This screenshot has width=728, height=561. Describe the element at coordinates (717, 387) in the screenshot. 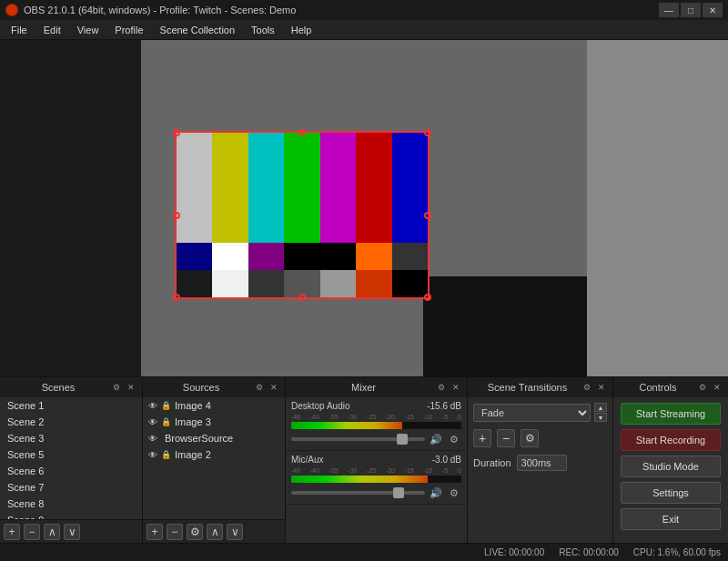

I see `controls-close-icon: ✕` at that location.